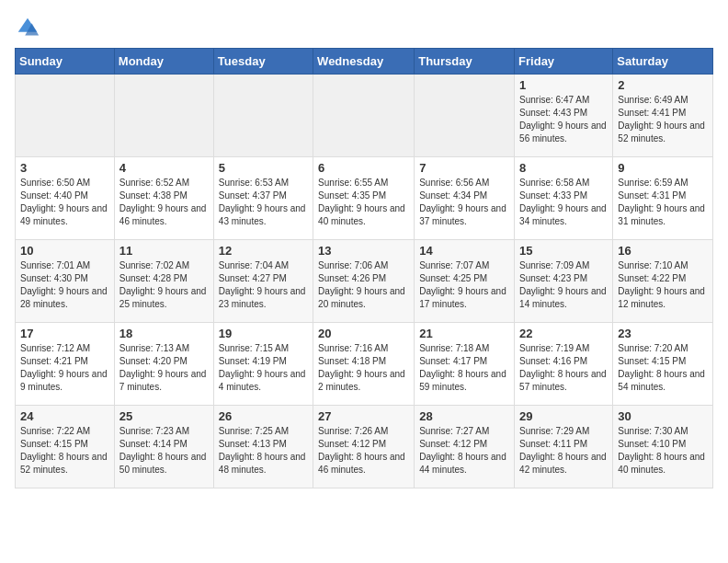 The height and width of the screenshot is (563, 728). I want to click on day-number: 29, so click(563, 416).